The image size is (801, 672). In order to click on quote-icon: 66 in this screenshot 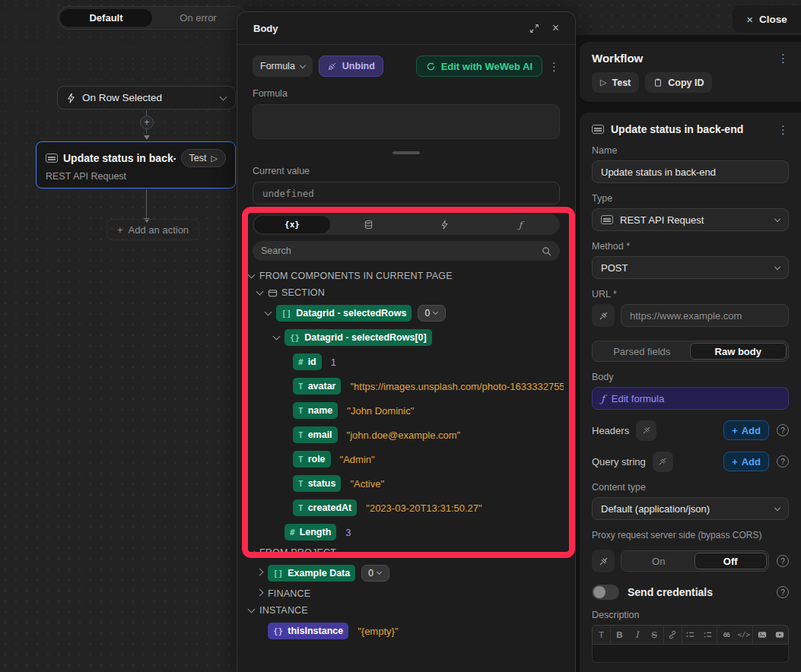, I will do `click(726, 635)`.